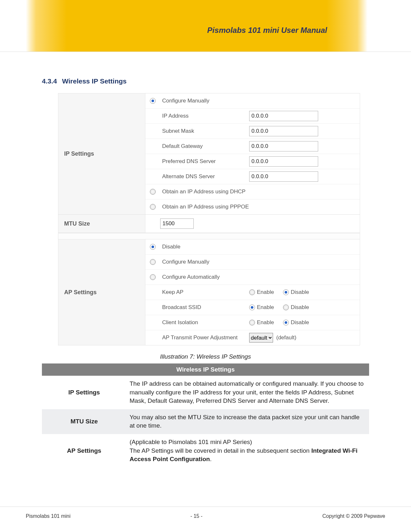 The image size is (411, 532). I want to click on mtu-input, so click(177, 224).